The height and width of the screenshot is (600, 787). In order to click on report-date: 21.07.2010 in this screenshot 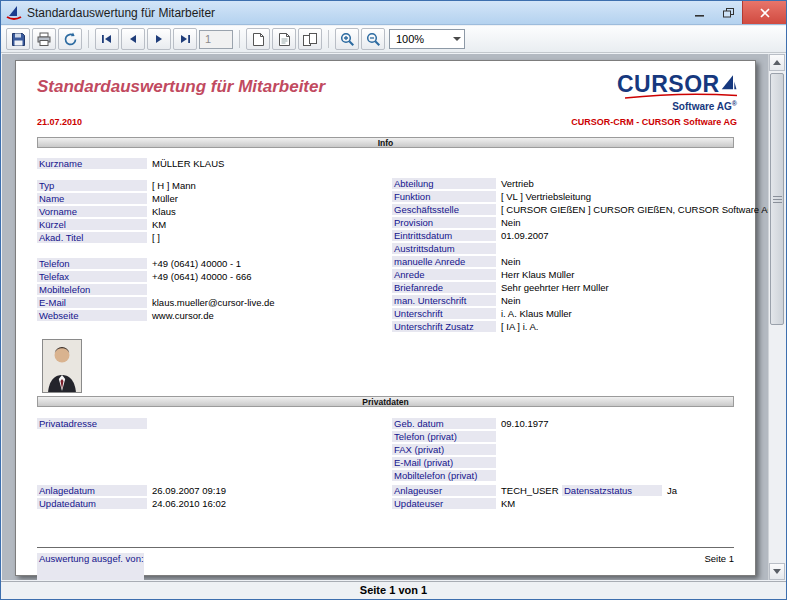, I will do `click(60, 122)`.